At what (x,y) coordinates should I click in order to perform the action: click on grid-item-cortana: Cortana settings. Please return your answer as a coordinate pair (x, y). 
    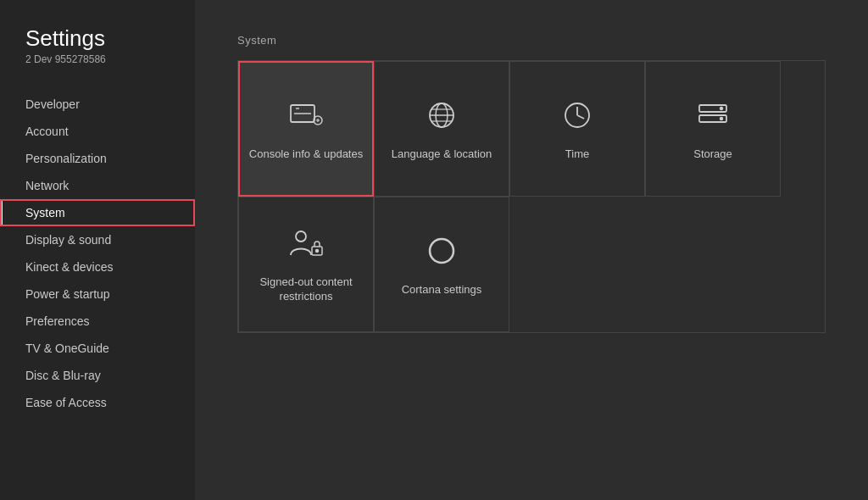
    Looking at the image, I should click on (442, 264).